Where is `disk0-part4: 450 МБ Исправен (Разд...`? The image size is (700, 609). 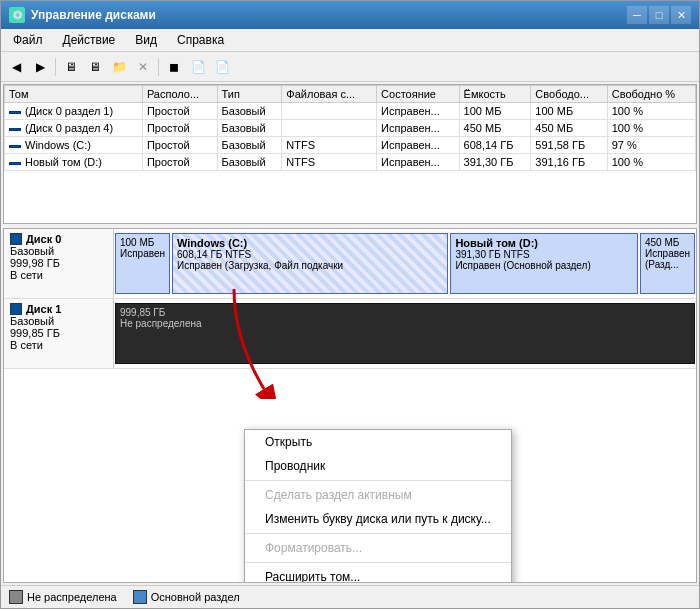
disk0-part4: 450 МБ Исправен (Разд... is located at coordinates (668, 264).